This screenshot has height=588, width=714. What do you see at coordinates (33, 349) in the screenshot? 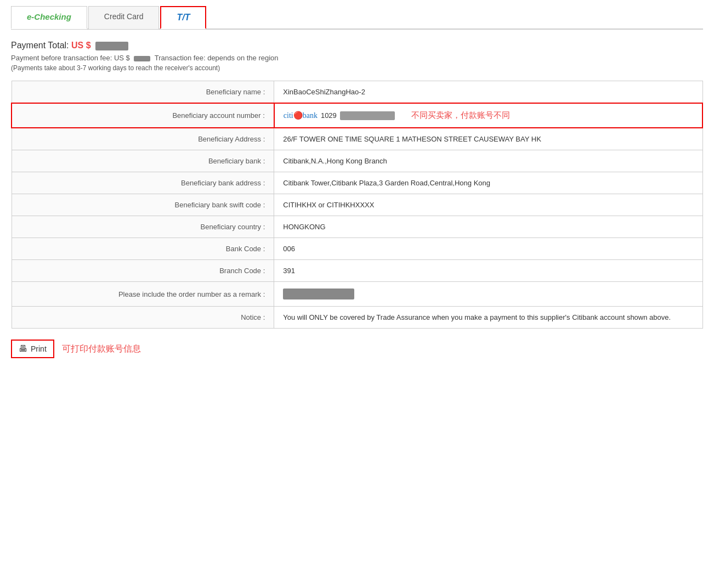
I see `print-button: 🖶 Print` at bounding box center [33, 349].